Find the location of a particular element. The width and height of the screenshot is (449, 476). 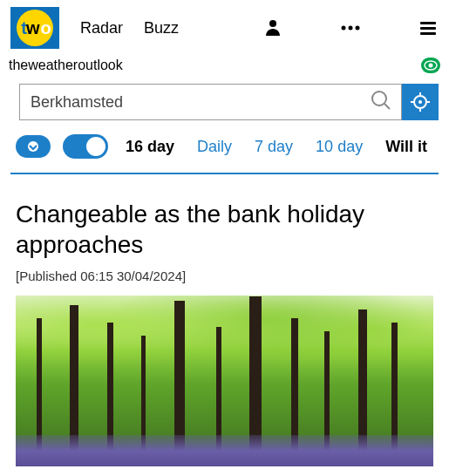

tab-willit: Will it is located at coordinates (406, 146).